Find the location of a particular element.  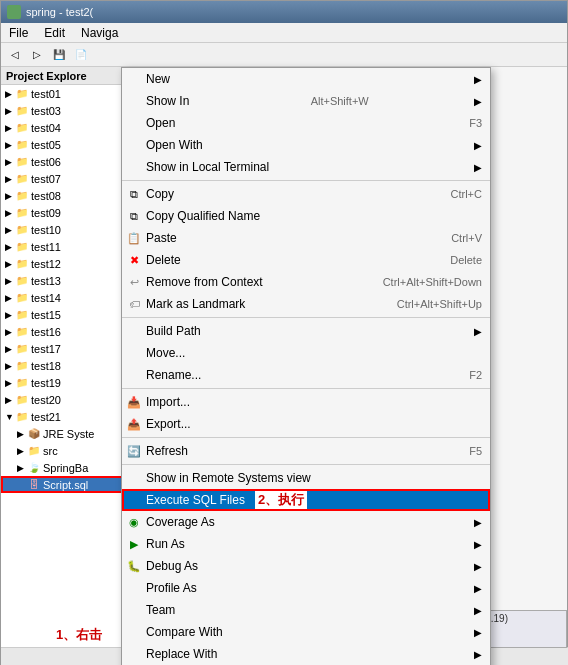

open-with-label: Open With is located at coordinates (174, 145).